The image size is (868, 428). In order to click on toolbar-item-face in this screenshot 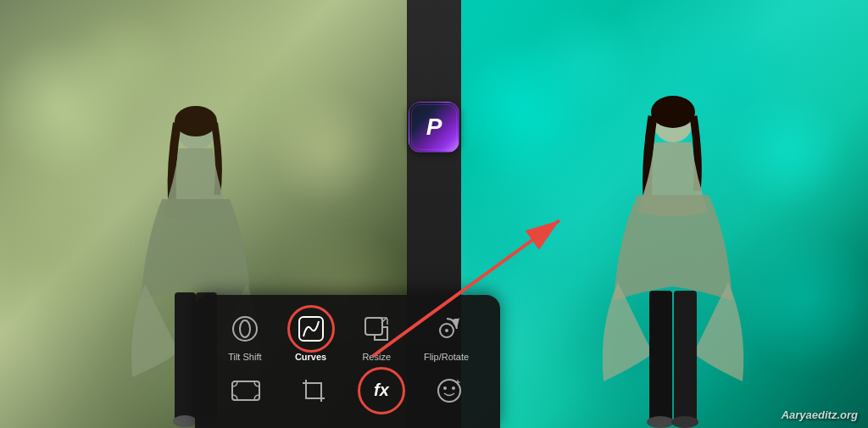, I will do `click(449, 391)`.